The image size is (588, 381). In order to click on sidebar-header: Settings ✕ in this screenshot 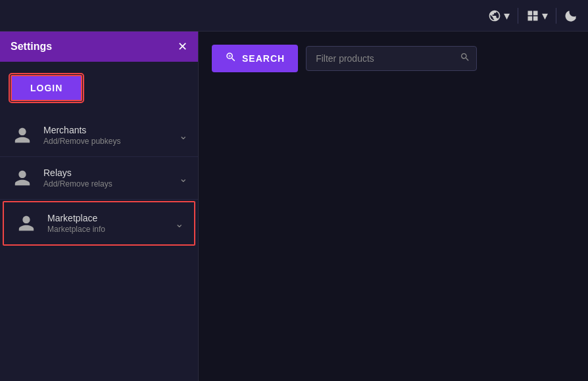, I will do `click(99, 47)`.